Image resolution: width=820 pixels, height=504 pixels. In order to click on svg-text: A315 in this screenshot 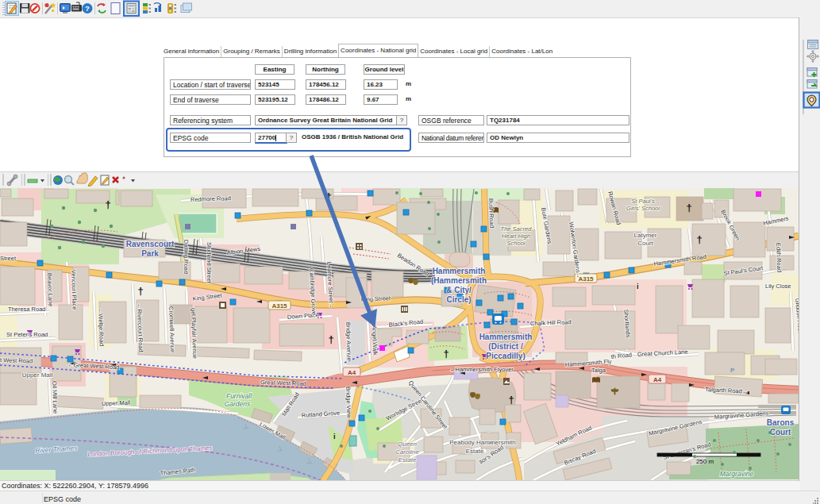, I will do `click(279, 306)`.